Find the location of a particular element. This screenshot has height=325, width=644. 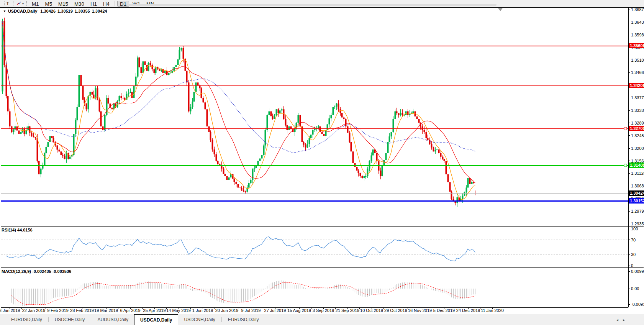

date-tick-label: 28 Feb 2019 is located at coordinates (82, 310).